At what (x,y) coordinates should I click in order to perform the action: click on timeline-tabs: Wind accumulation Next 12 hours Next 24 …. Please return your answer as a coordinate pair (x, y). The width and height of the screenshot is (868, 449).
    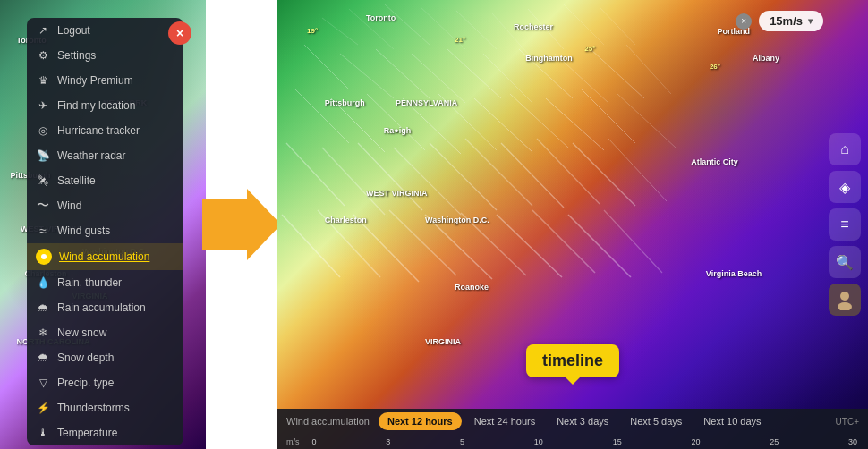
    Looking at the image, I should click on (573, 421).